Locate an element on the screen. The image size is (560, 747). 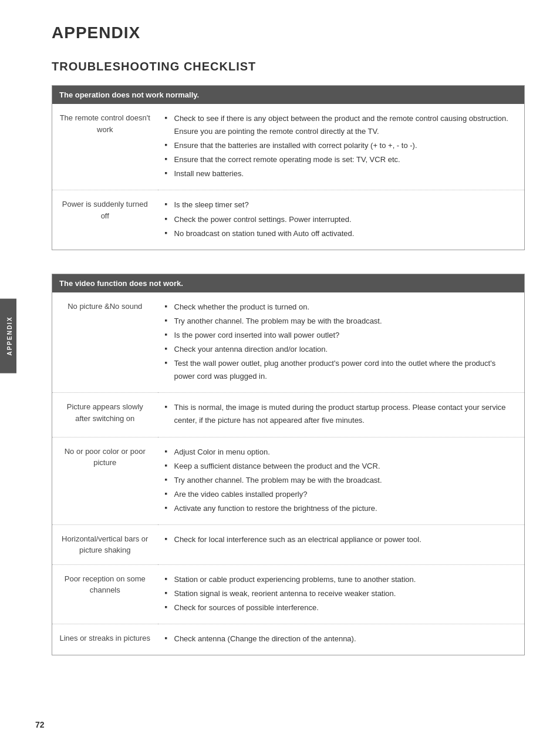
list-item: Ensure that the correct remote operating… is located at coordinates (342, 160).